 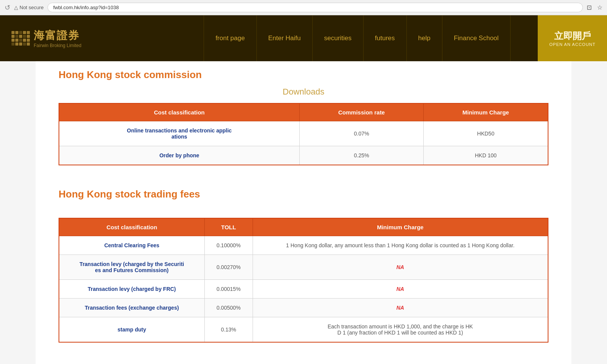 I want to click on logo-zh: 海富證券, so click(x=57, y=36).